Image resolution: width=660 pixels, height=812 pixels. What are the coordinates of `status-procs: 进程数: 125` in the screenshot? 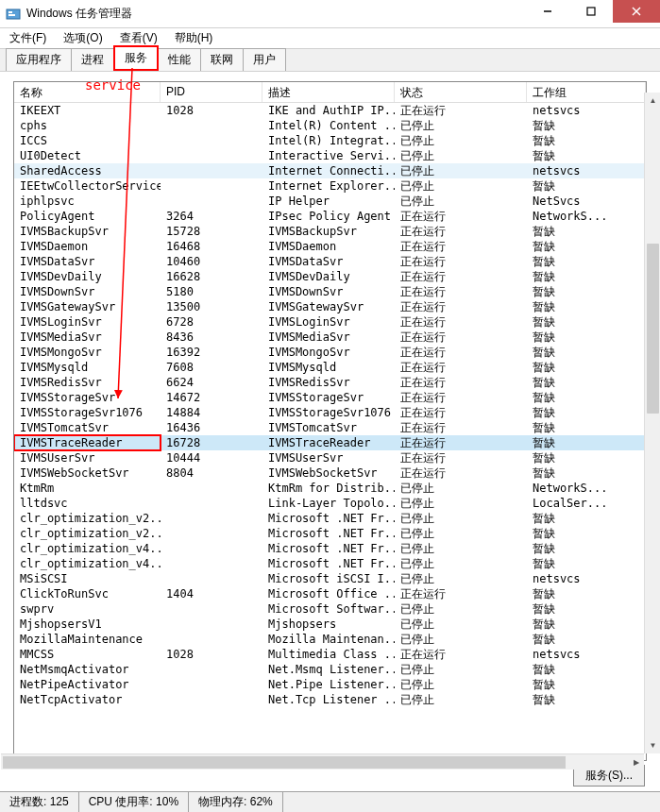 It's located at (40, 803).